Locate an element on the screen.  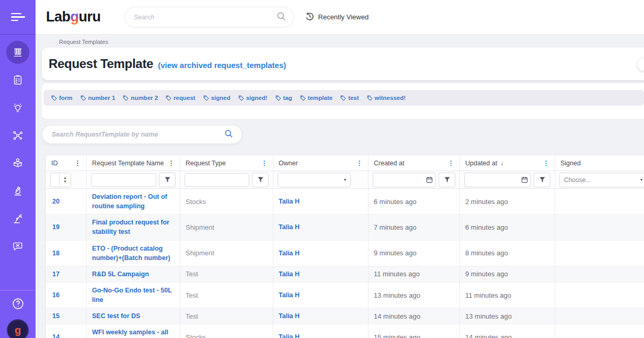
name-filter-button is located at coordinates (167, 180).